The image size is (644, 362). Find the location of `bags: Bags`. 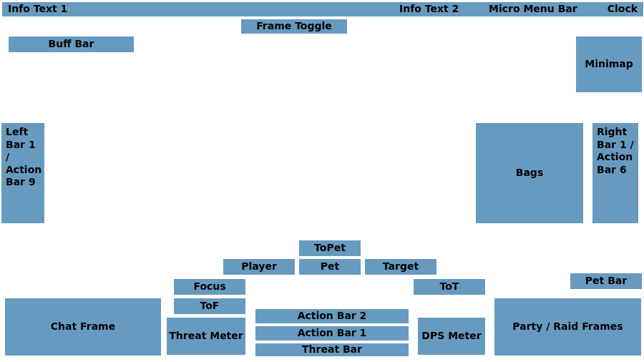

bags: Bags is located at coordinates (530, 173).